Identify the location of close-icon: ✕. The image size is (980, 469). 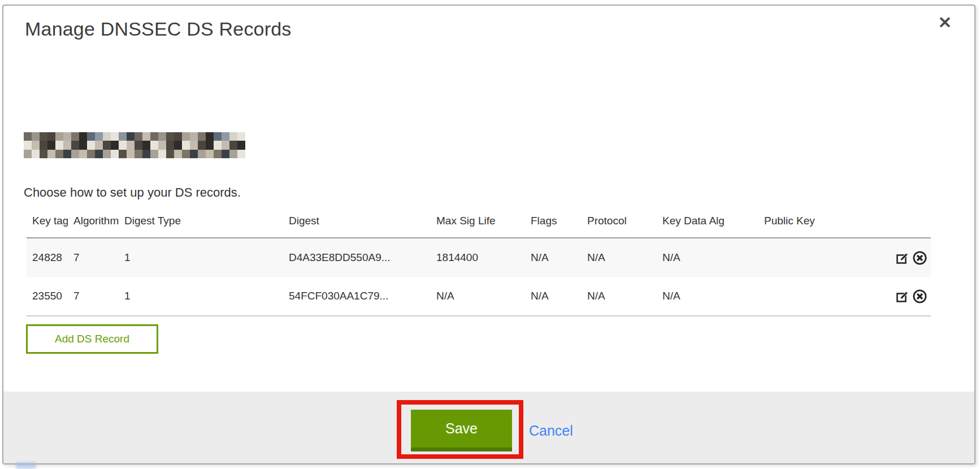
(945, 23).